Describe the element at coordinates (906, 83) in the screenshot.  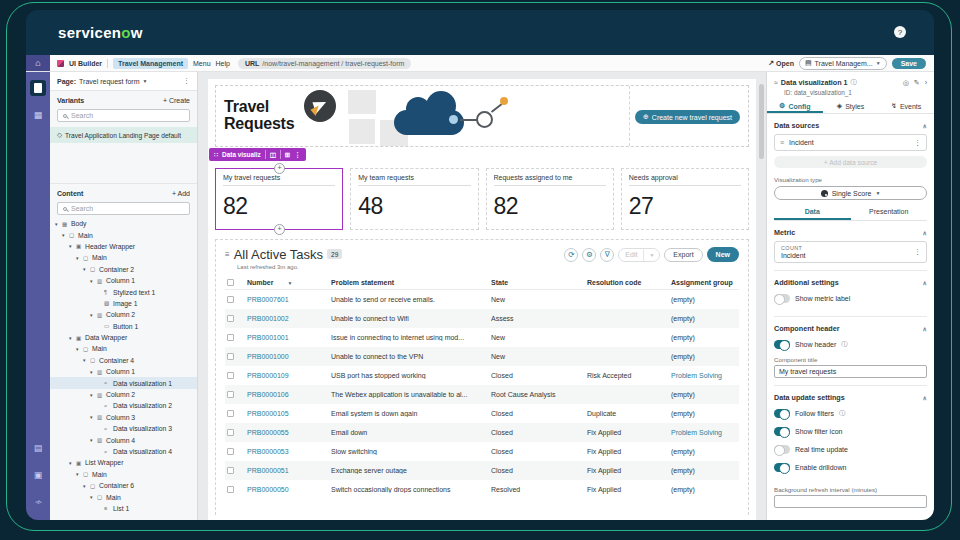
I see `eye-icon: ◎` at that location.